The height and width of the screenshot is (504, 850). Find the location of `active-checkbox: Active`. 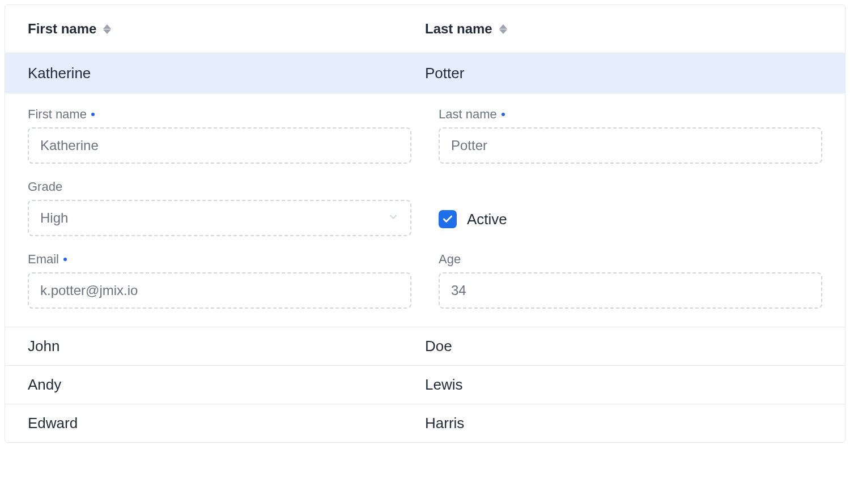

active-checkbox: Active is located at coordinates (473, 219).